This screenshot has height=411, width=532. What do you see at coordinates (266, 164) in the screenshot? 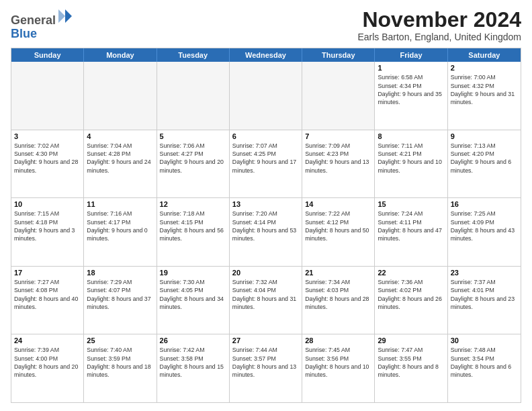
I see `cal-cell: 6Sunrise: 7:07 AM Sunset: 4:25 PM Daylig…` at bounding box center [266, 164].